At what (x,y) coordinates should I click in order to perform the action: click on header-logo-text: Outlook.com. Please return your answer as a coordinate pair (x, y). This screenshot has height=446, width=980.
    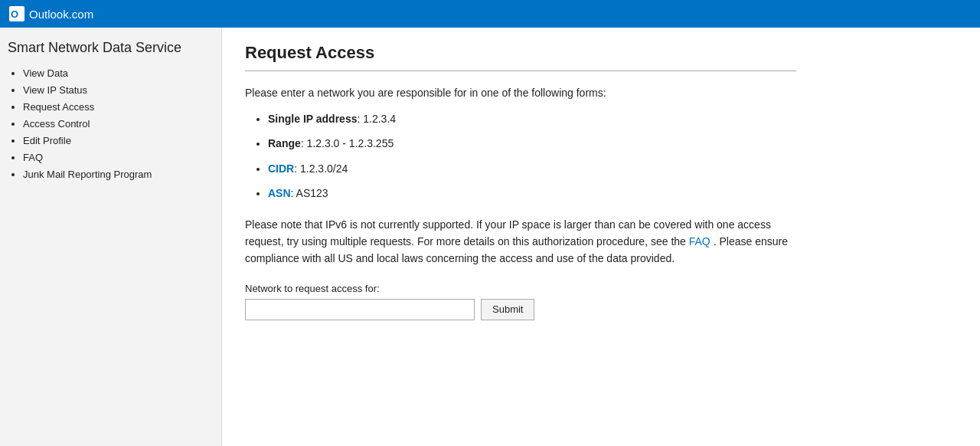
    Looking at the image, I should click on (61, 14).